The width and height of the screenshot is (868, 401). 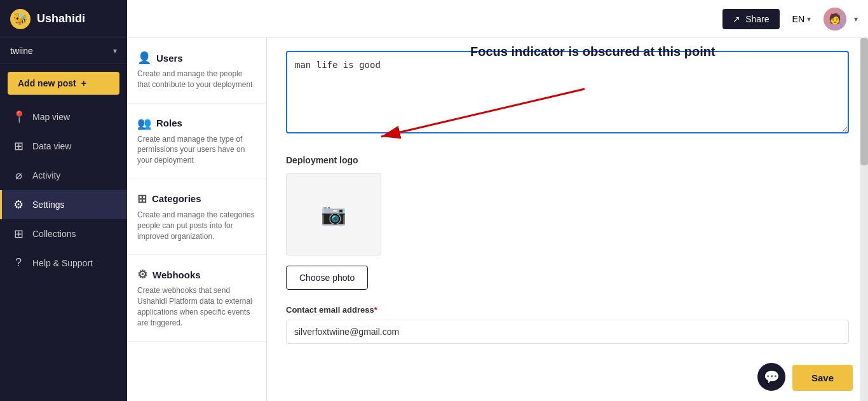 What do you see at coordinates (567, 310) in the screenshot?
I see `contact-email-label: Contact email address*` at bounding box center [567, 310].